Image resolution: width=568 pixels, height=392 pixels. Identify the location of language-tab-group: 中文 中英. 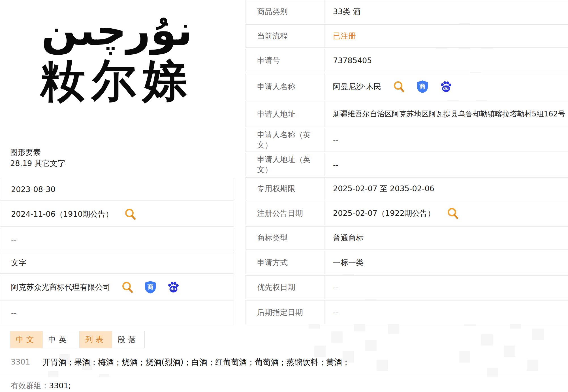
(42, 340).